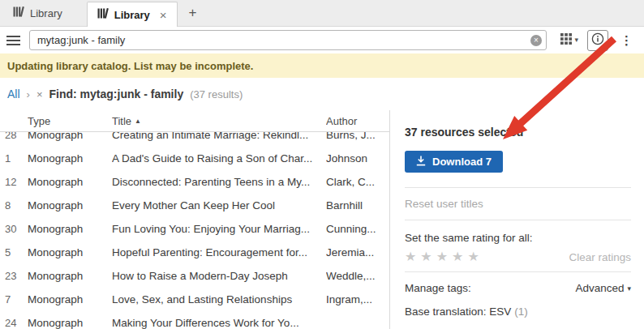  What do you see at coordinates (219, 323) in the screenshot?
I see `cell-title: Making Your Differences Work for Yo...` at bounding box center [219, 323].